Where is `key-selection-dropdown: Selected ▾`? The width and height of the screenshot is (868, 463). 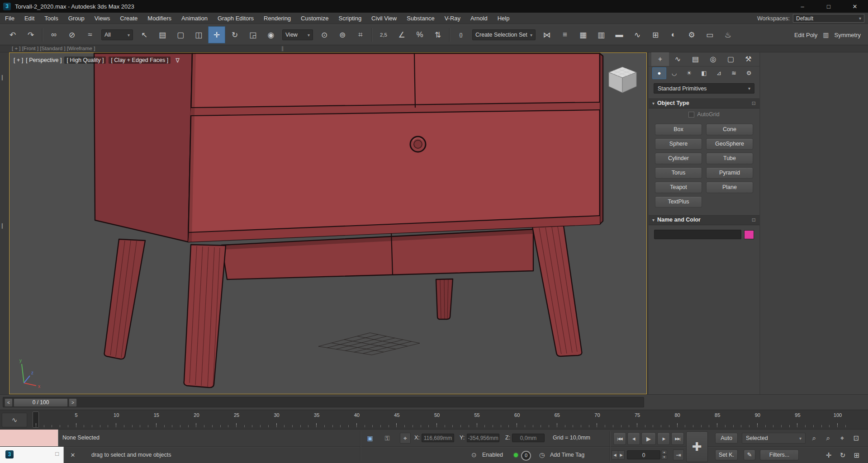 key-selection-dropdown: Selected ▾ is located at coordinates (773, 438).